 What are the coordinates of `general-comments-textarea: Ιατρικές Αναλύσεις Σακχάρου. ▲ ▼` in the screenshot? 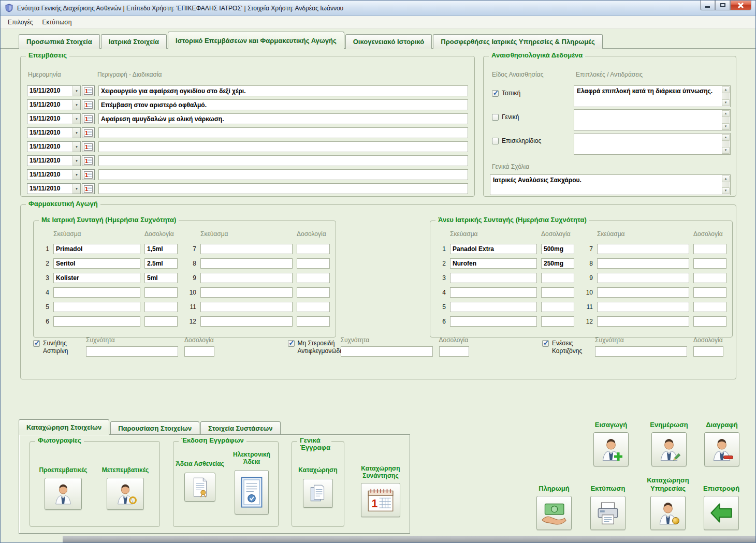 It's located at (610, 185).